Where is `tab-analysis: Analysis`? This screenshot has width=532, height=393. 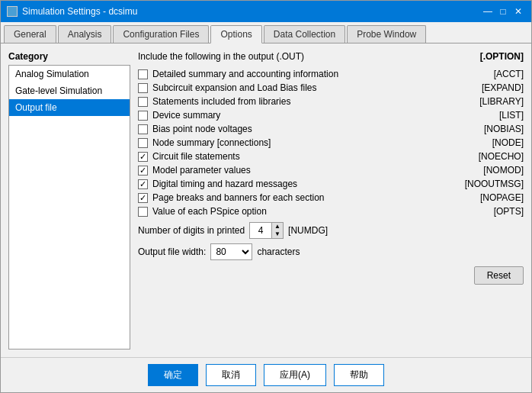 tab-analysis: Analysis is located at coordinates (85, 34).